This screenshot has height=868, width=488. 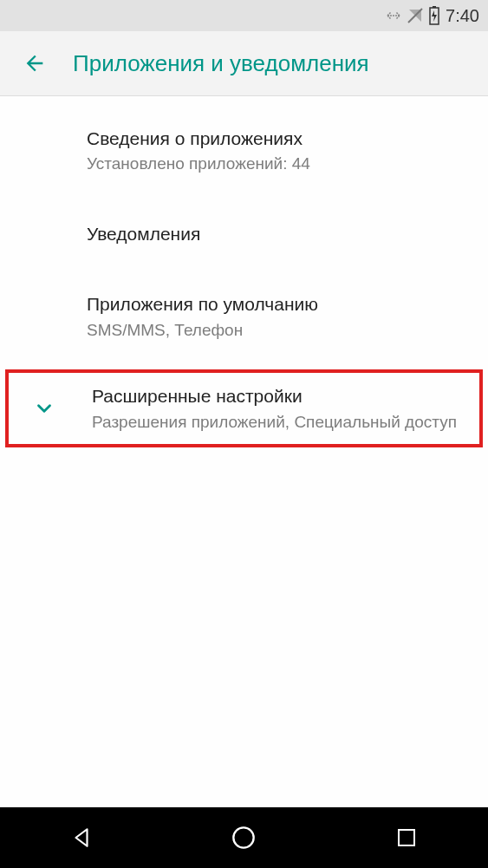 What do you see at coordinates (244, 408) in the screenshot?
I see `advanced-settings-item: Расширенные настройки Разрешения приложе…` at bounding box center [244, 408].